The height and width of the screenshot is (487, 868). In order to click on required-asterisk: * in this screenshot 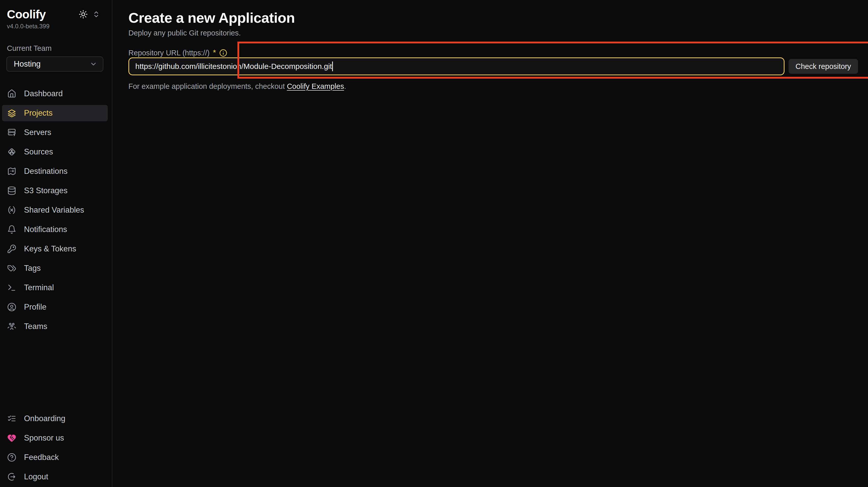, I will do `click(214, 53)`.